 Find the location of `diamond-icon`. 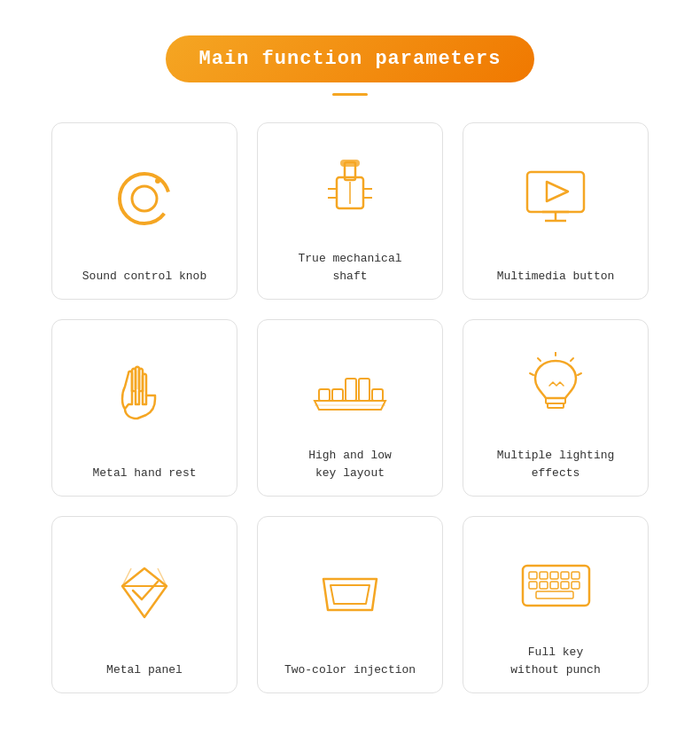

diamond-icon is located at coordinates (144, 592).